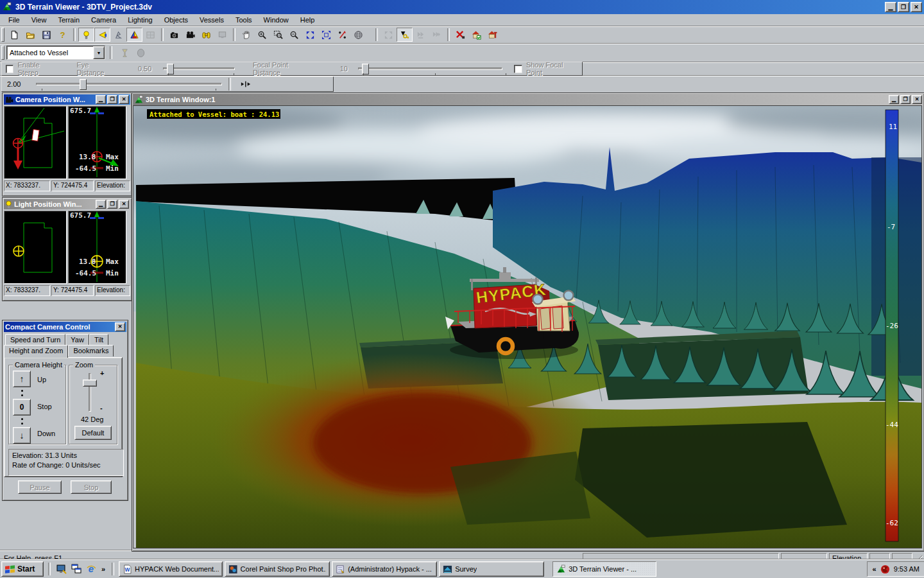  I want to click on window-switcher-icon, so click(76, 569).